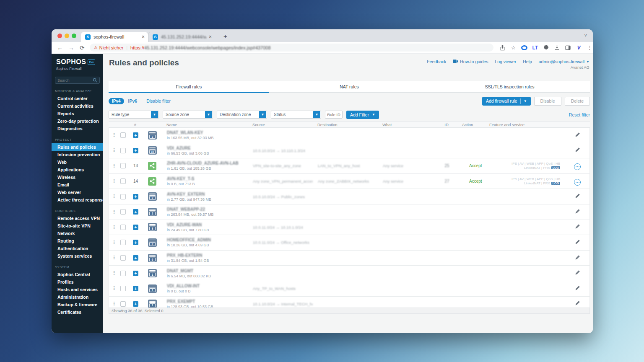 The width and height of the screenshot is (644, 362). What do you see at coordinates (527, 62) in the screenshot?
I see `header-link-help: Help` at bounding box center [527, 62].